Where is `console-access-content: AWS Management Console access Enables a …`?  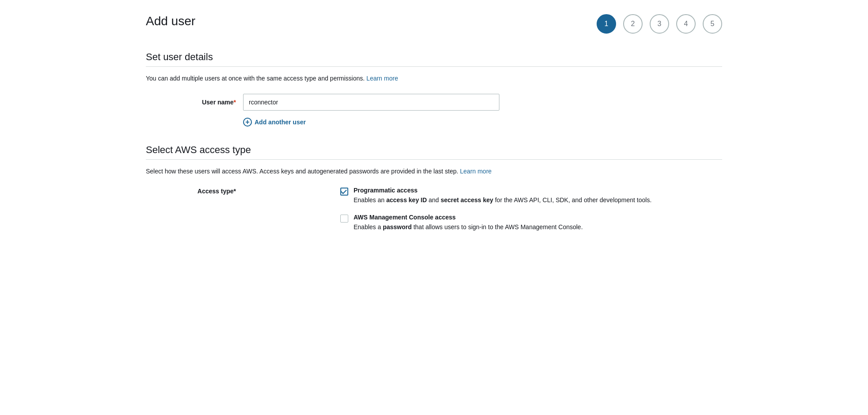
console-access-content: AWS Management Console access Enables a … is located at coordinates (503, 223).